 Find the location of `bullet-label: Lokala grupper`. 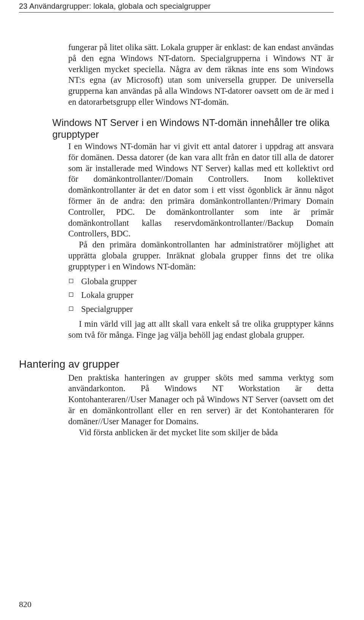

bullet-label: Lokala grupper is located at coordinates (107, 295).